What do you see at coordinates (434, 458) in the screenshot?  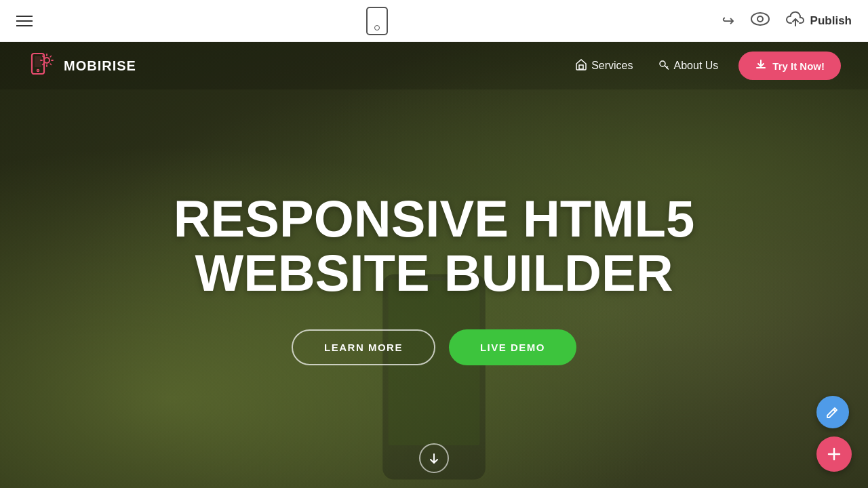 I see `scroll-down-button` at bounding box center [434, 458].